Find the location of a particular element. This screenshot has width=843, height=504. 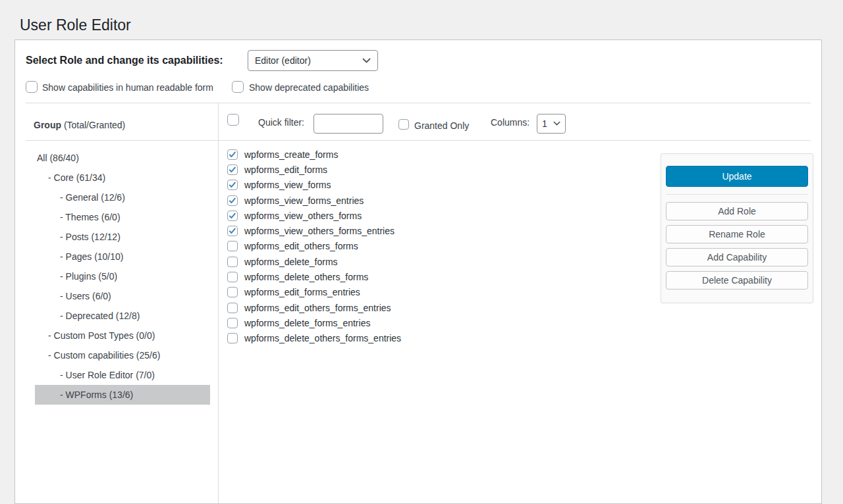

group-tree-item: - Core (61/34) is located at coordinates (122, 178).